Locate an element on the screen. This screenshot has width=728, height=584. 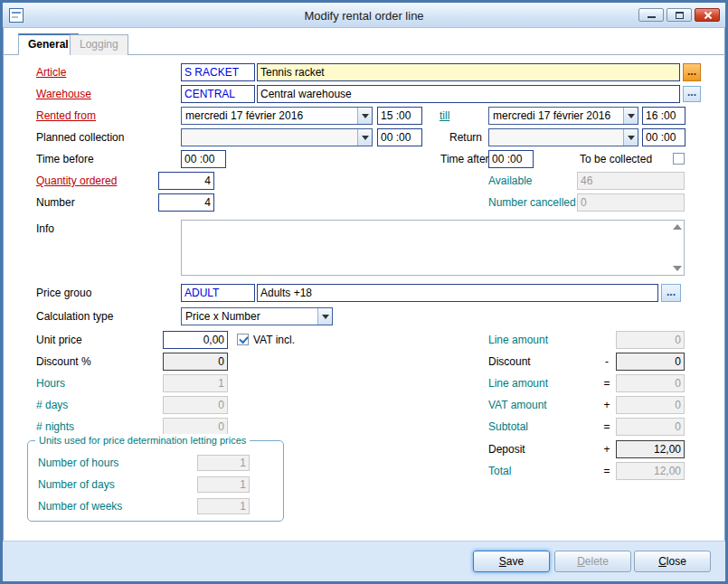
hours-label: Hours is located at coordinates (51, 383).